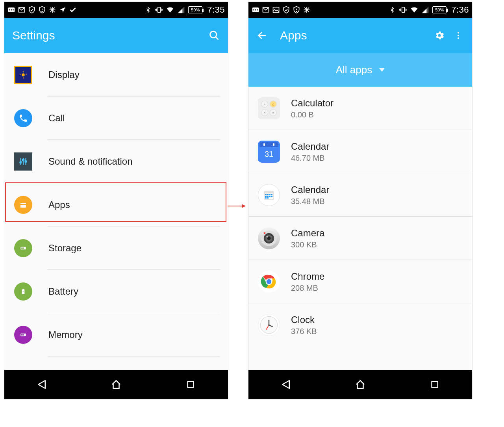 Image resolution: width=504 pixels, height=427 pixels. What do you see at coordinates (360, 152) in the screenshot?
I see `app-item-calendar-google: 31 Calendar 46.70 MB` at bounding box center [360, 152].